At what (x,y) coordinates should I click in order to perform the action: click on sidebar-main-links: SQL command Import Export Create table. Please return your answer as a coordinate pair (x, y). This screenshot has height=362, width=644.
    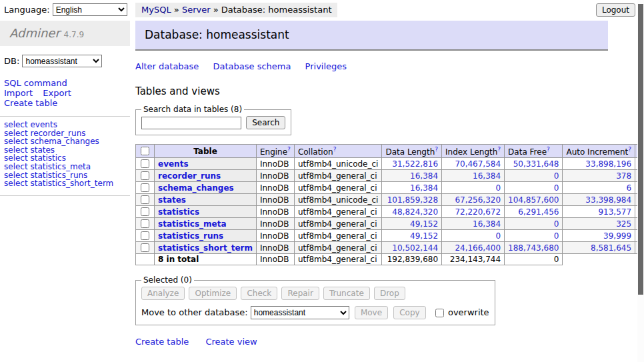
    Looking at the image, I should click on (57, 93).